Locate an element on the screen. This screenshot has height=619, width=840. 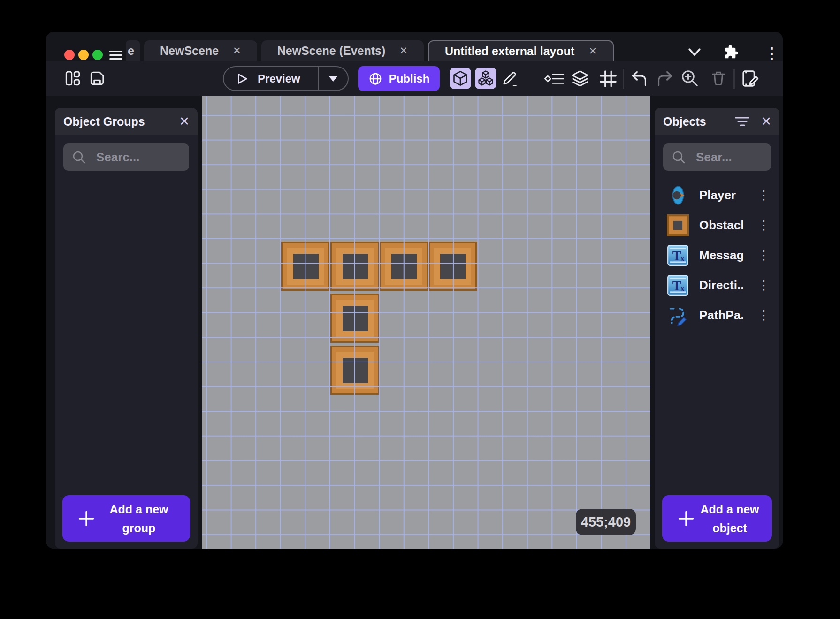
preview-button: Preview is located at coordinates (286, 79).